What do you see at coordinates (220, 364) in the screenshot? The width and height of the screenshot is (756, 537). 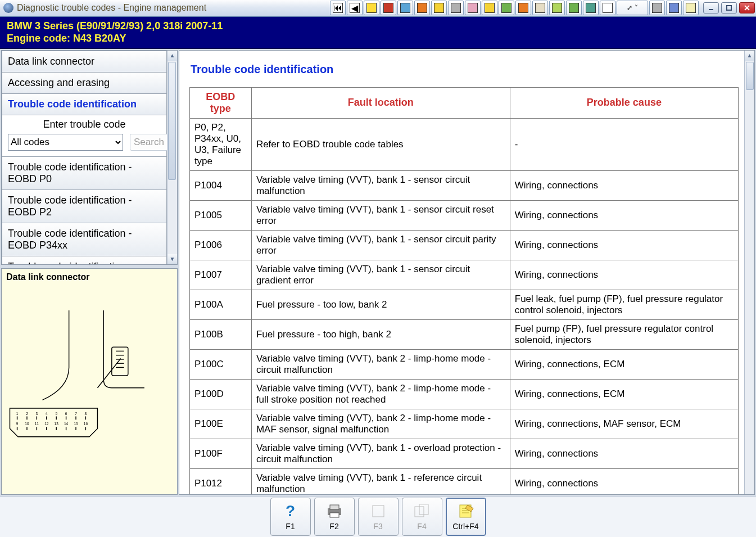 I see `cell-code: P100C` at bounding box center [220, 364].